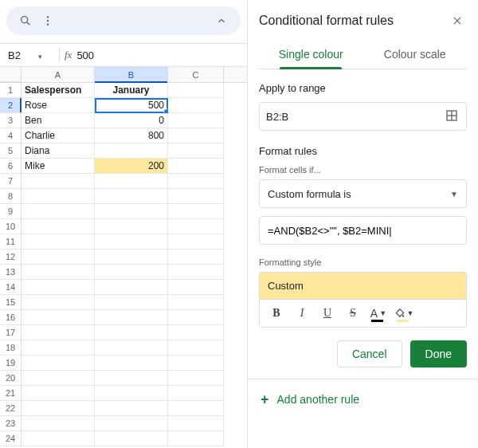 The image size is (478, 448). I want to click on cell: Salesperson, so click(58, 91).